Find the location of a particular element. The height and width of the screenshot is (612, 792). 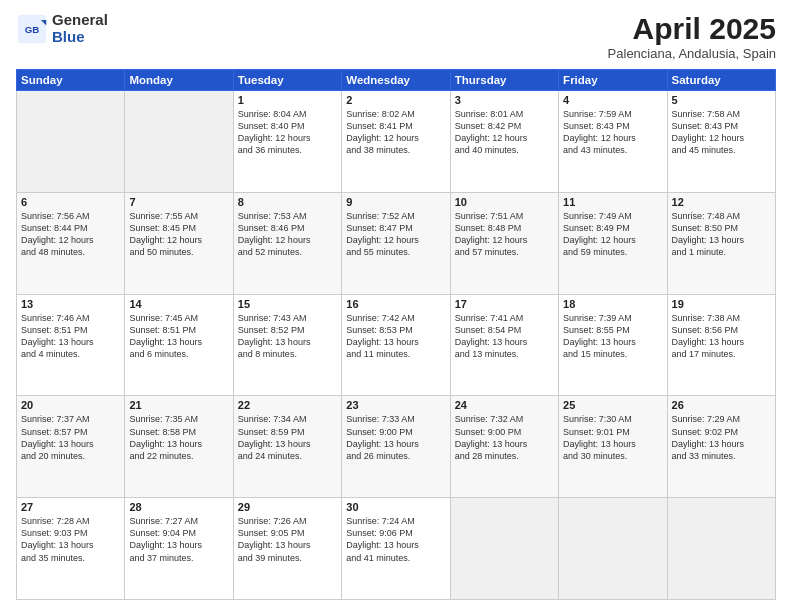

table-row: 8Sunrise: 7:53 AM Sunset: 8:46 PM Daylig… is located at coordinates (287, 243).